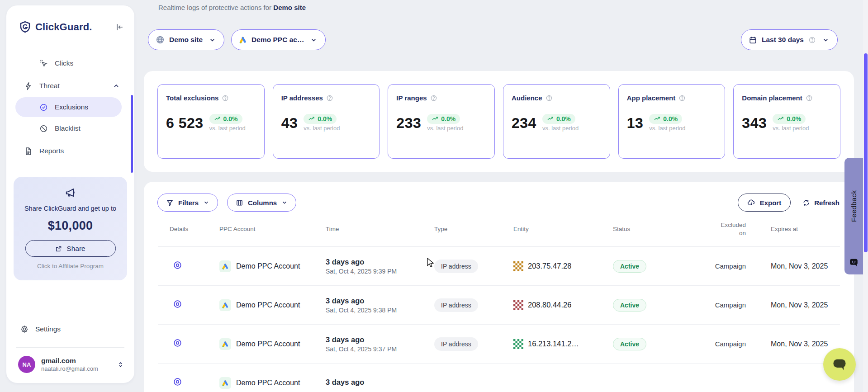 This screenshot has height=392, width=868. I want to click on column-header-ppc-account: PPC Account, so click(261, 229).